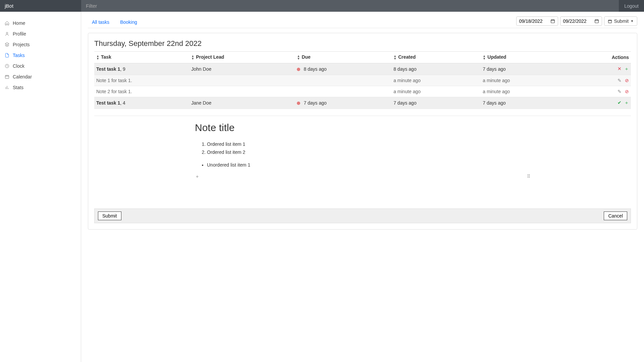 This screenshot has height=362, width=644. I want to click on date-from-input, so click(533, 21).